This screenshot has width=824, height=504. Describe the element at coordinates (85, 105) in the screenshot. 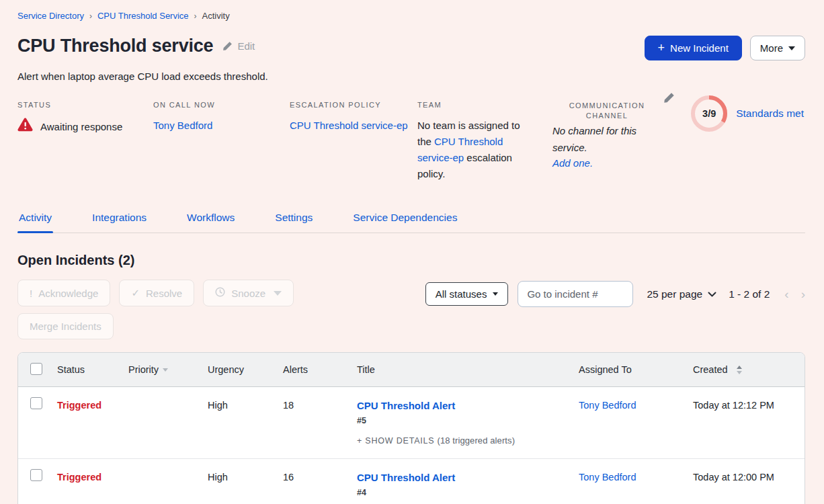

I see `status-label: STATUS` at that location.